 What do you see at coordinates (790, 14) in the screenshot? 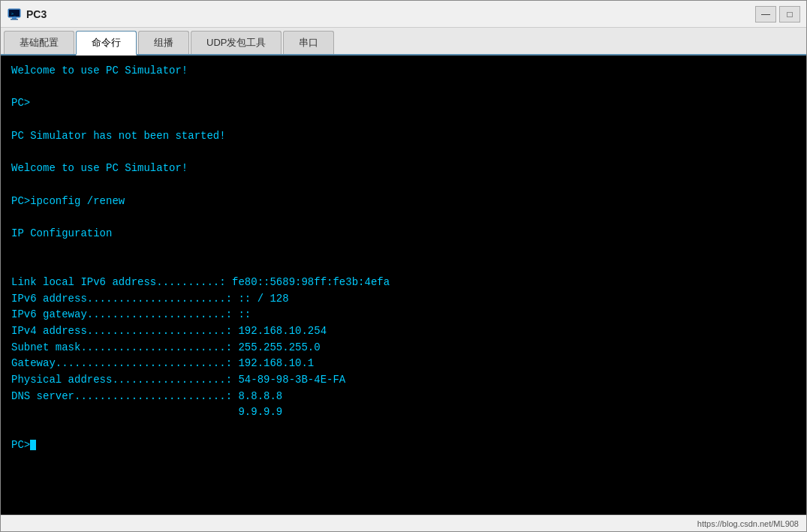
I see `maximize-button: □` at bounding box center [790, 14].